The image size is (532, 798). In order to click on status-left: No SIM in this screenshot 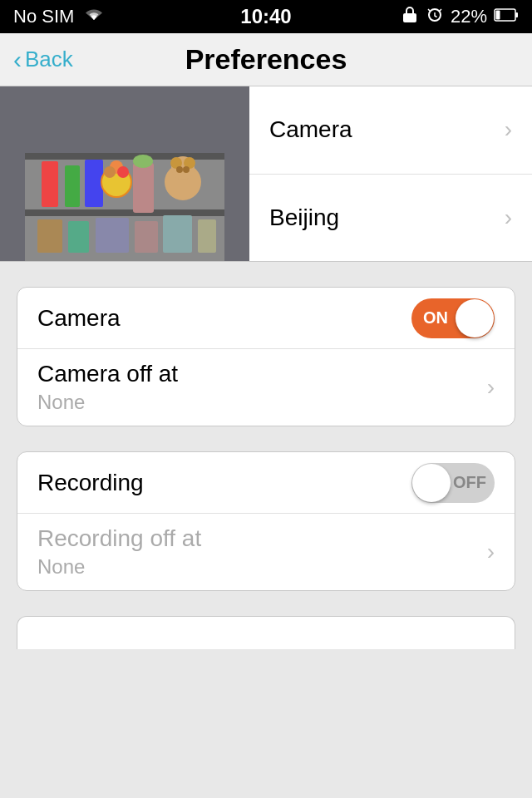, I will do `click(60, 17)`.